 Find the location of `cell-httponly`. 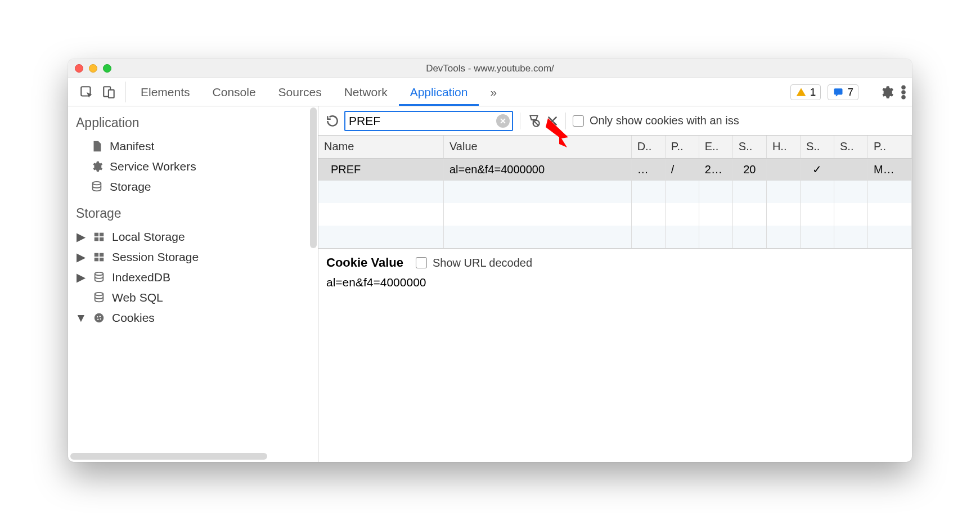

cell-httponly is located at coordinates (783, 169).